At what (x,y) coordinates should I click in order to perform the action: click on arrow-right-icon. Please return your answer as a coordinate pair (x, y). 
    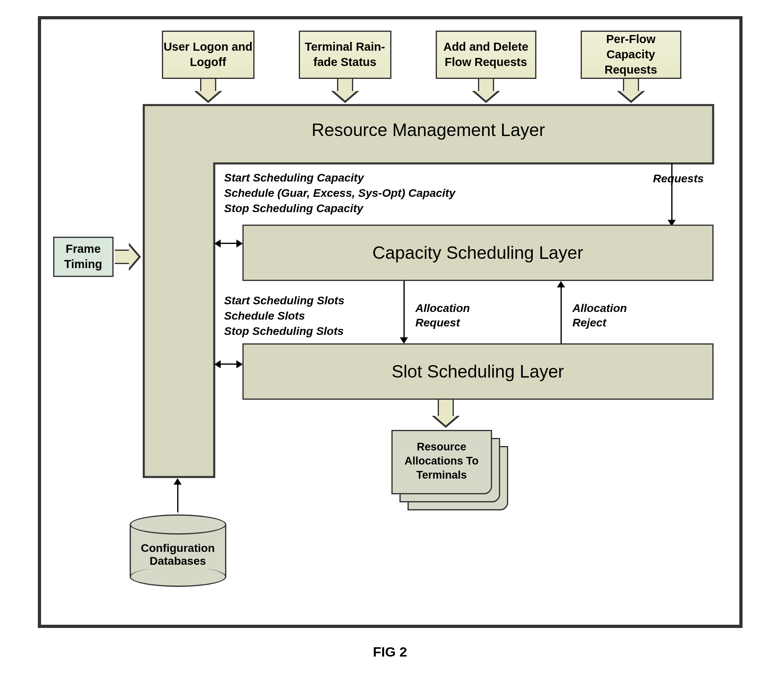
    Looking at the image, I should click on (122, 257).